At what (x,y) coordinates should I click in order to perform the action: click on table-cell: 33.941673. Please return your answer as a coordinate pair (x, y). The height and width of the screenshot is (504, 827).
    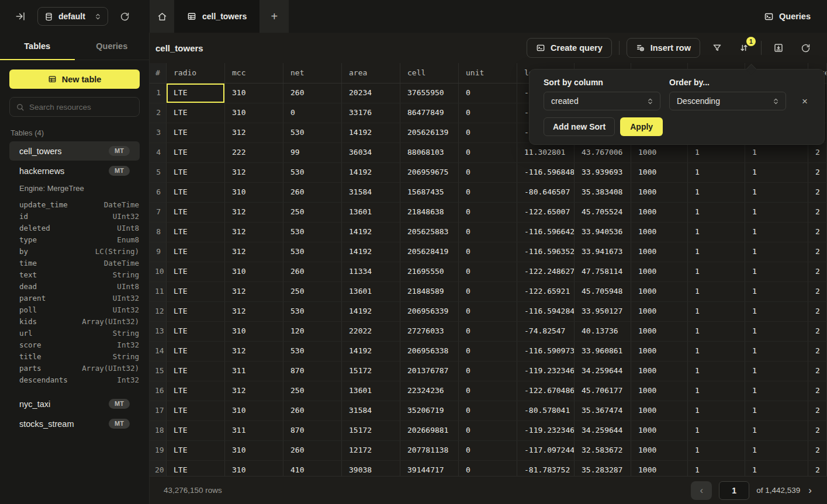
    Looking at the image, I should click on (603, 252).